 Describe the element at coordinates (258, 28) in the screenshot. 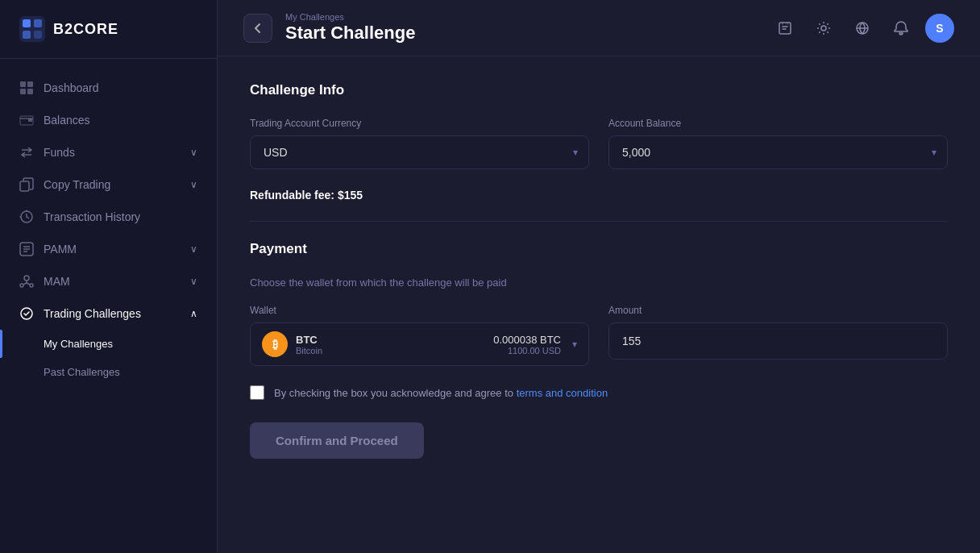

I see `back-button` at that location.